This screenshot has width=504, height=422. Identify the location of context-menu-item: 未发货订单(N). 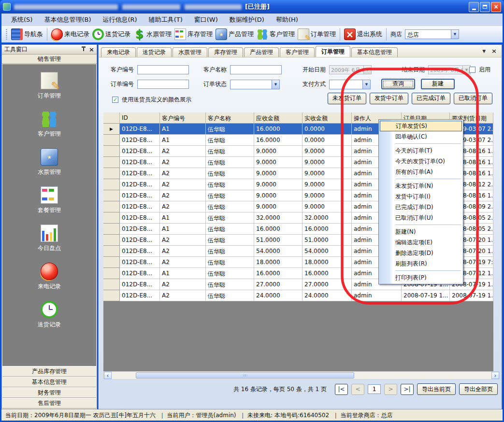
(421, 186).